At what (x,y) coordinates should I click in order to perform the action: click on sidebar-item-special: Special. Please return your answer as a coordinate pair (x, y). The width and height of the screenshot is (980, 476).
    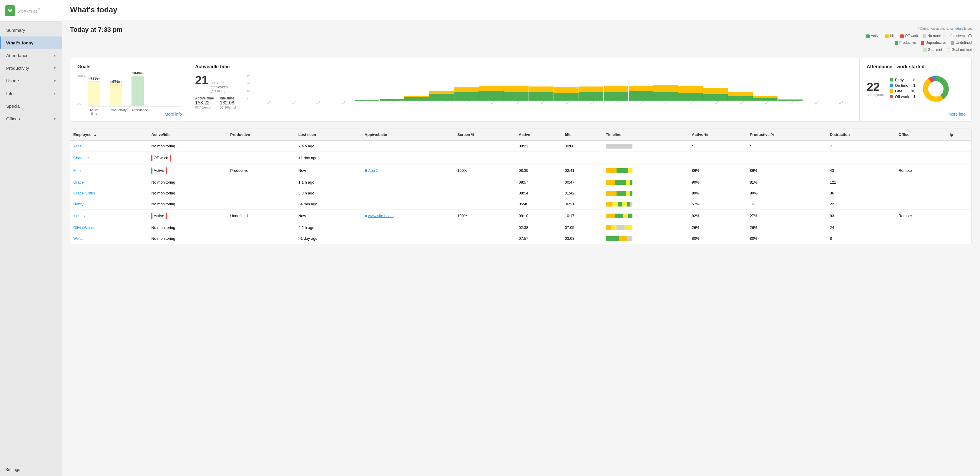
    Looking at the image, I should click on (31, 106).